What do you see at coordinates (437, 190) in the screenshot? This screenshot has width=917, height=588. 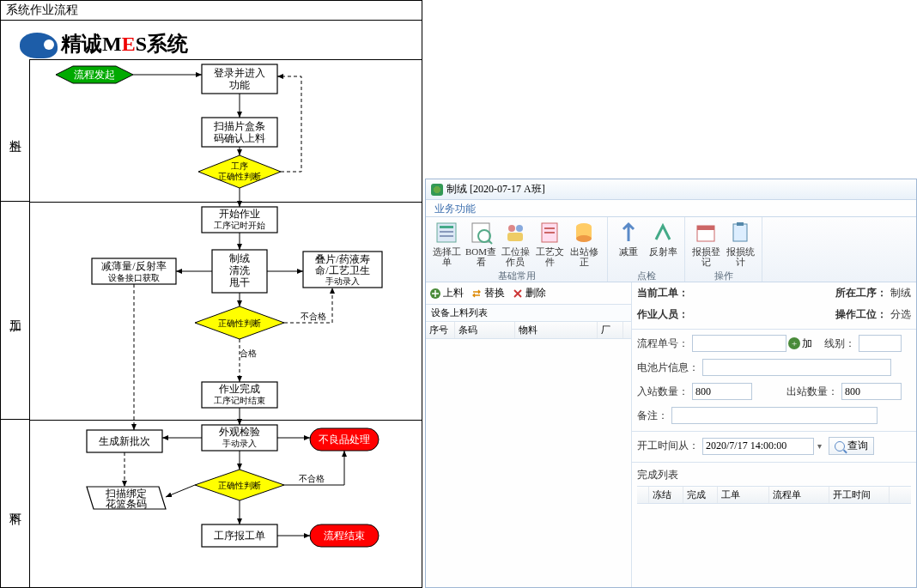 I see `app-icon` at bounding box center [437, 190].